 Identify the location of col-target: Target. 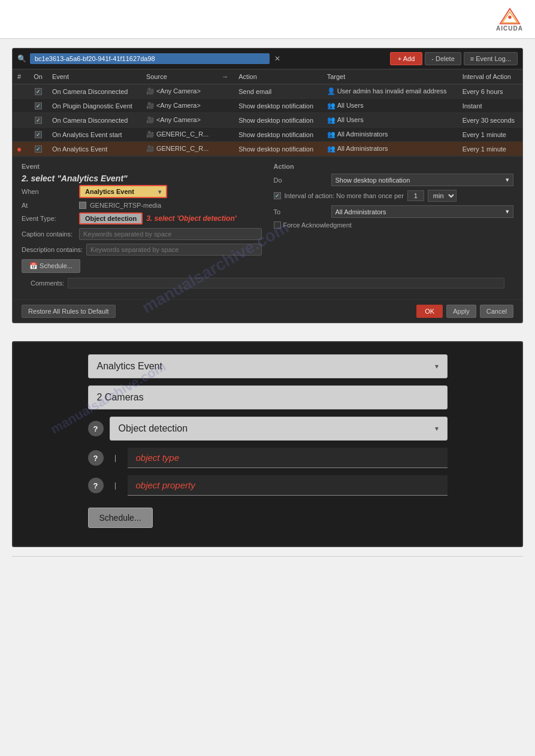
(390, 77).